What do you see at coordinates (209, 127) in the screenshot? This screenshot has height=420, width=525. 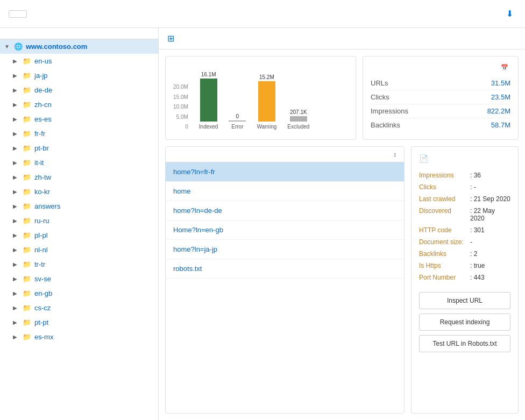 I see `bar-label: Indexed` at bounding box center [209, 127].